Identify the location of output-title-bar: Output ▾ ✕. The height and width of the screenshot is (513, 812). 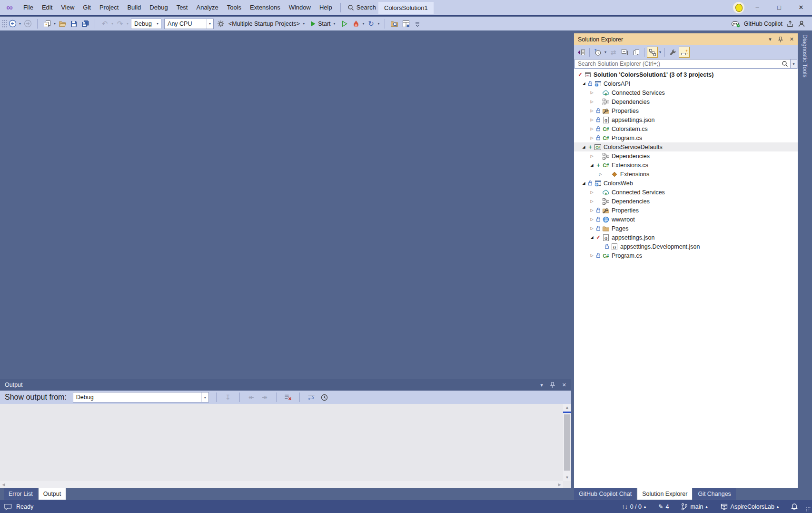
(286, 385).